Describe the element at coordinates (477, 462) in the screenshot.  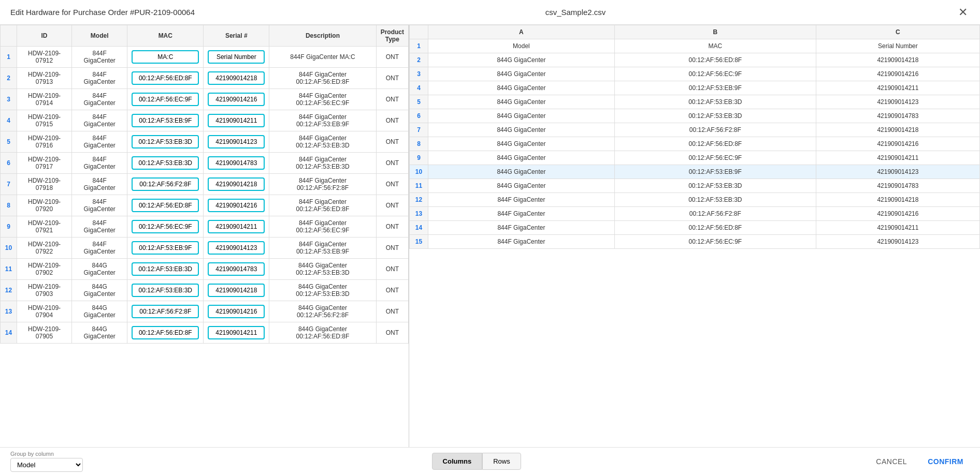
I see `col-row-buttons: Columns Rows` at that location.